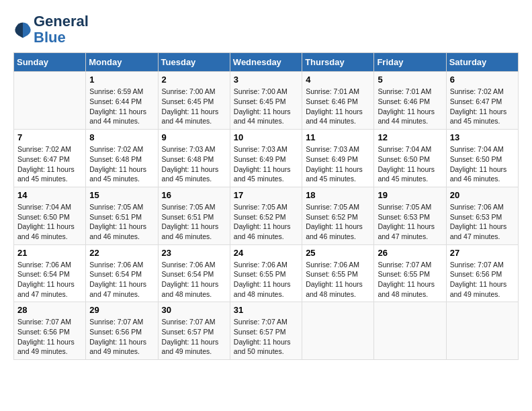 This screenshot has height=411, width=532. What do you see at coordinates (266, 137) in the screenshot?
I see `day-number: 10` at bounding box center [266, 137].